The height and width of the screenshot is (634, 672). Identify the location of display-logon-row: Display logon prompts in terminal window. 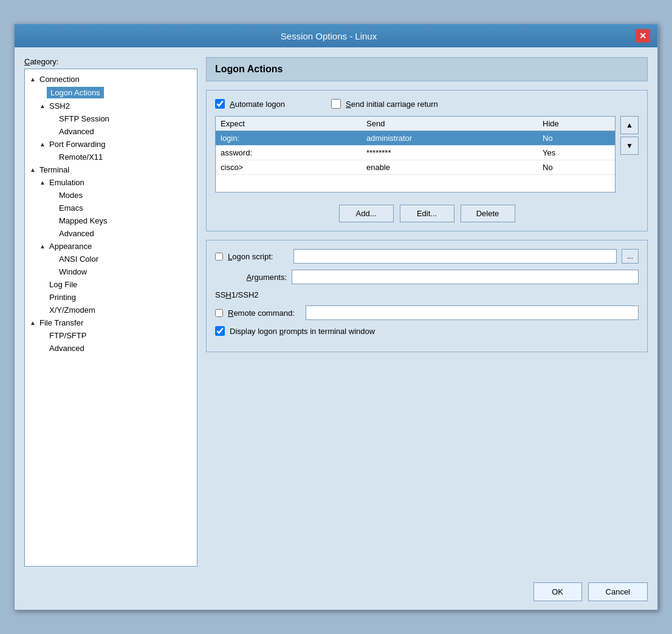
(427, 331).